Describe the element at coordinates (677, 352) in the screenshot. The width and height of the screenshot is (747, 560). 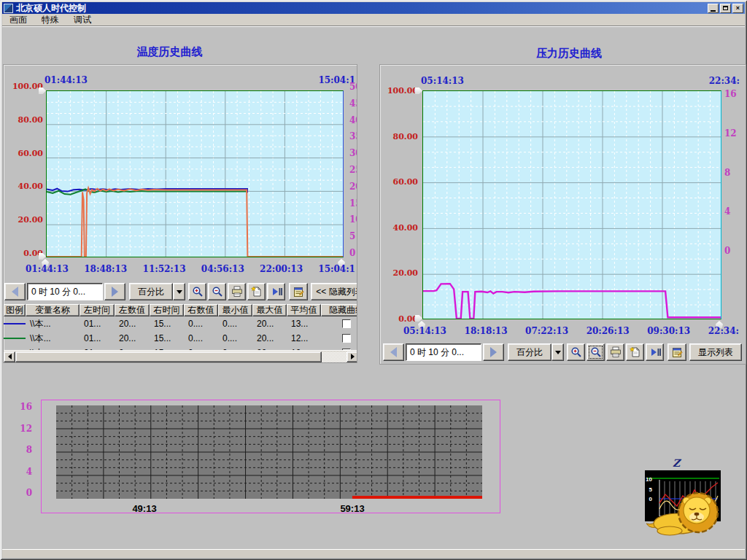
I see `report-icon` at that location.